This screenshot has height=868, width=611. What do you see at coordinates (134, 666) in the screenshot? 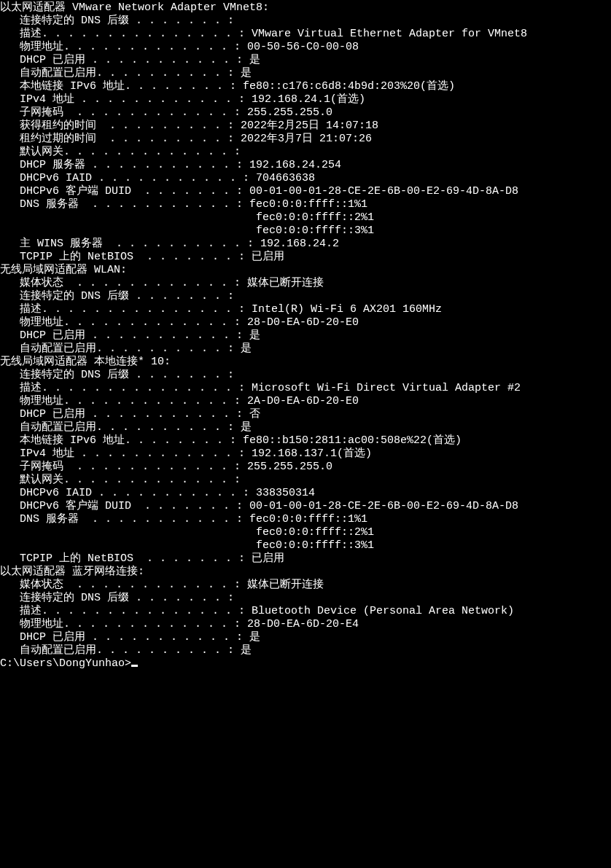
I see `cursor-icon` at bounding box center [134, 666].